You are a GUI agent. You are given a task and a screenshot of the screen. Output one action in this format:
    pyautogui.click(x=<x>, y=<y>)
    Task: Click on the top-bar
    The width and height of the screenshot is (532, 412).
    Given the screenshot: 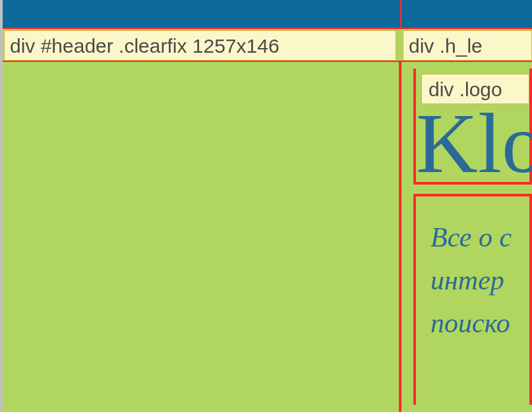 What is the action you would take?
    pyautogui.click(x=268, y=15)
    